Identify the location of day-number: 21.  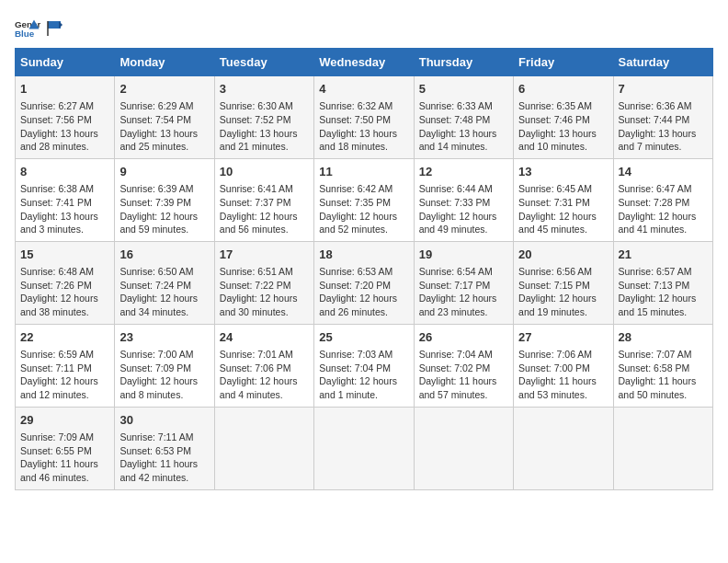
(664, 255).